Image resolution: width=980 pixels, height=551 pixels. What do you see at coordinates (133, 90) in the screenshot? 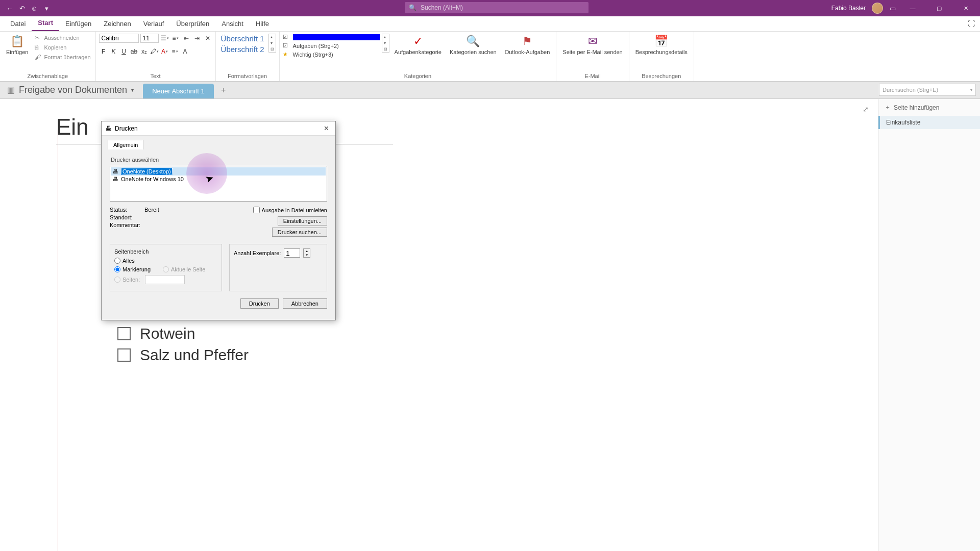
I see `chevron-down-icon: ▾` at bounding box center [133, 90].